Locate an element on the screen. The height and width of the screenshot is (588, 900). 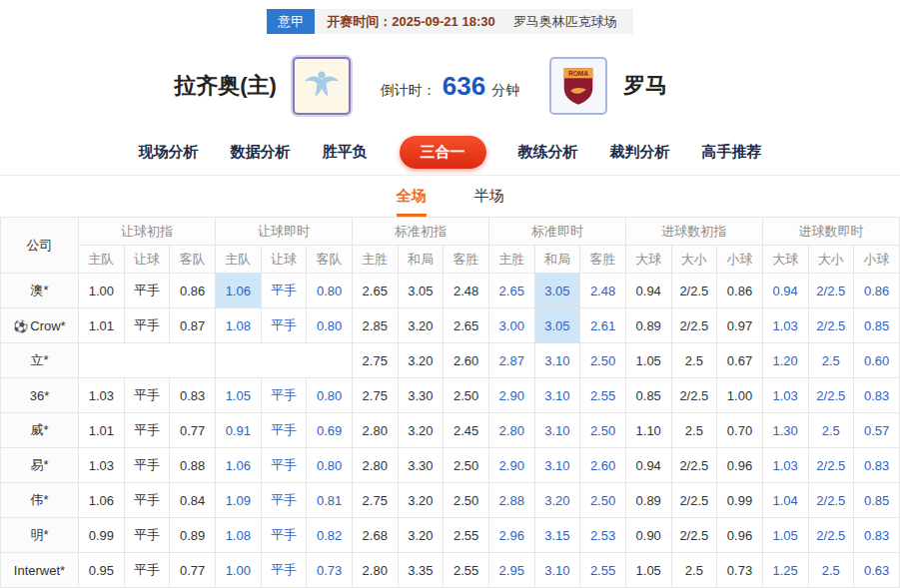
odds-cell: 0.69 is located at coordinates (330, 431).